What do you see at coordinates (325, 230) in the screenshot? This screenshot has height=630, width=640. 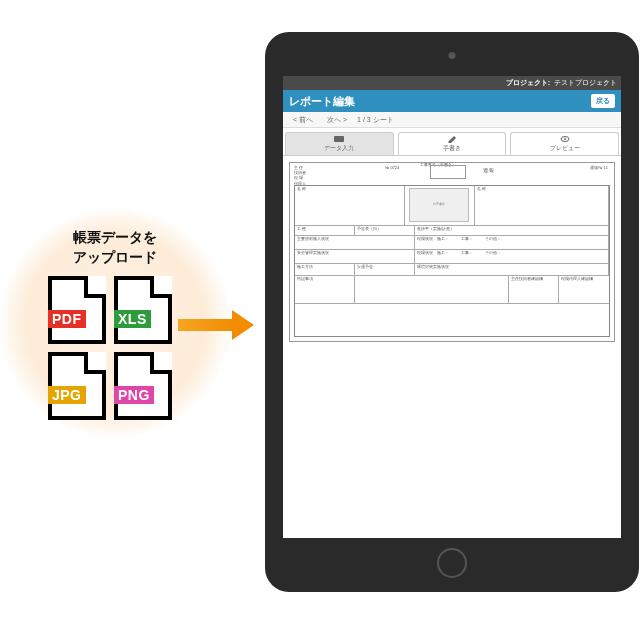 I see `cell-work: 工 種` at bounding box center [325, 230].